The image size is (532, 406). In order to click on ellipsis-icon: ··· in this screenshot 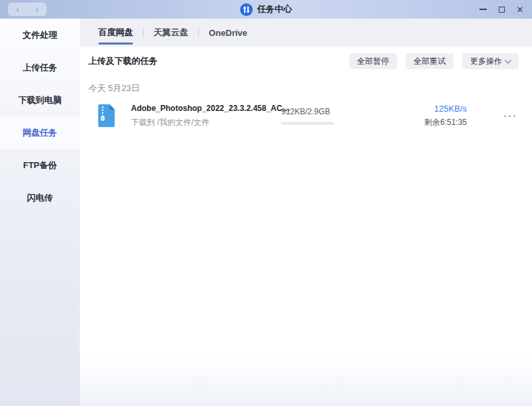, I will do `click(511, 116)`.